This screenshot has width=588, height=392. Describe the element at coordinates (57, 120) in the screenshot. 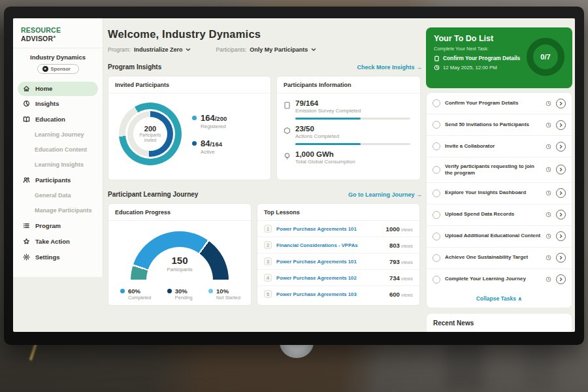

I see `sidebar-item-education: Education` at that location.